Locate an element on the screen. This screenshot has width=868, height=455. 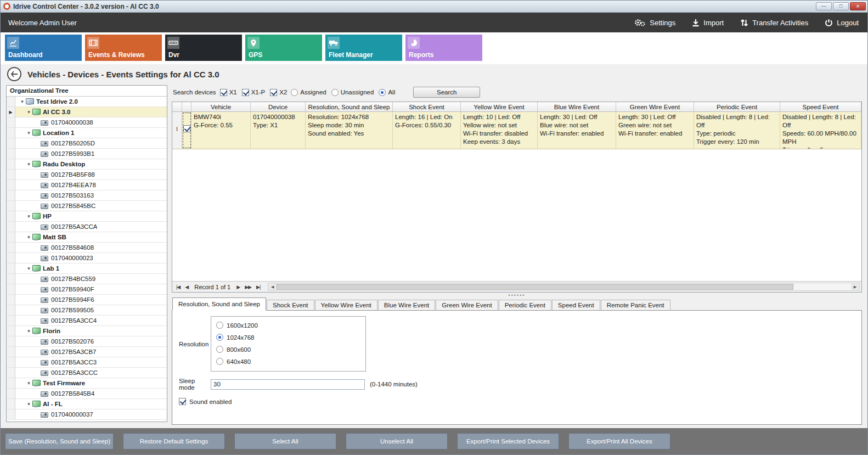
select-all-button: Select All is located at coordinates (285, 441).